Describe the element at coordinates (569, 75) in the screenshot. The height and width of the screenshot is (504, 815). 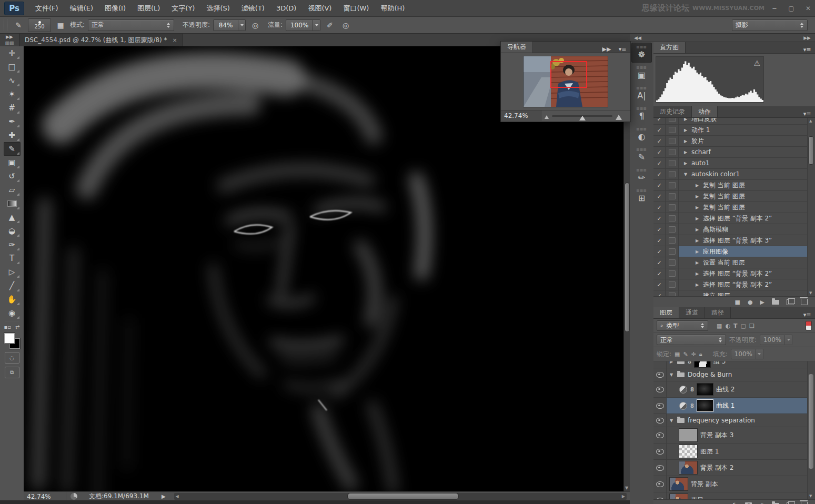
I see `navigator-view-box` at that location.